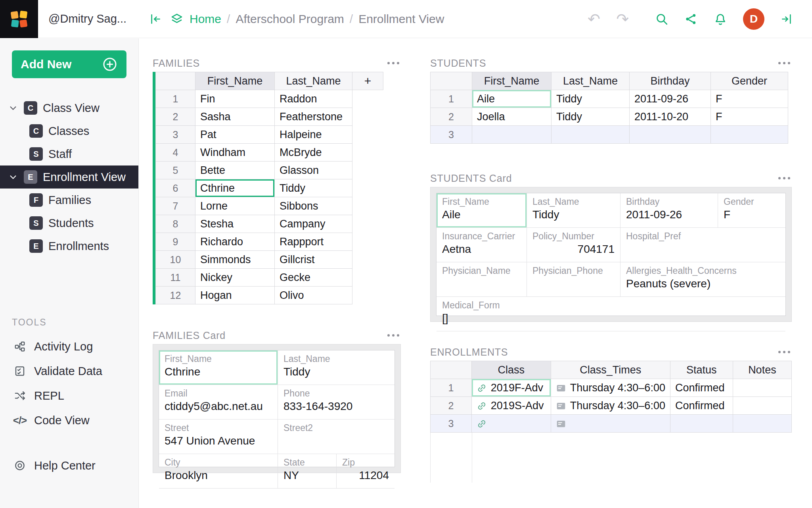  What do you see at coordinates (720, 19) in the screenshot?
I see `notifications-bell-icon` at bounding box center [720, 19].